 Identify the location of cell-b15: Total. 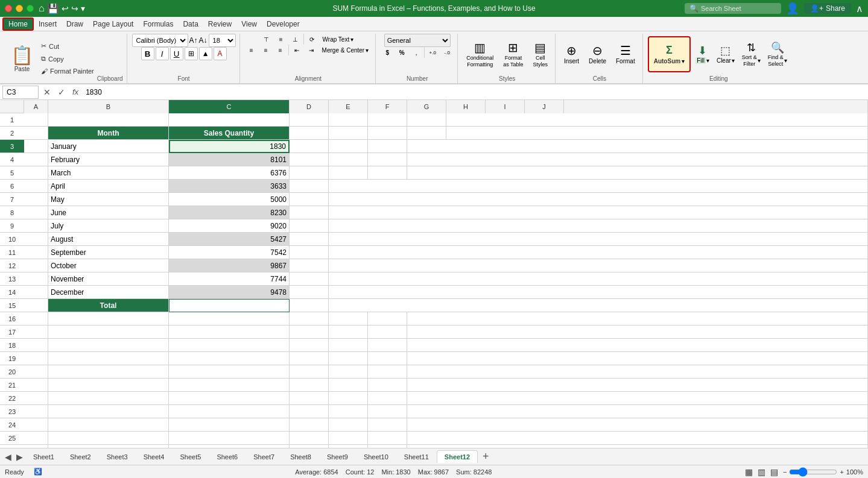
(109, 306).